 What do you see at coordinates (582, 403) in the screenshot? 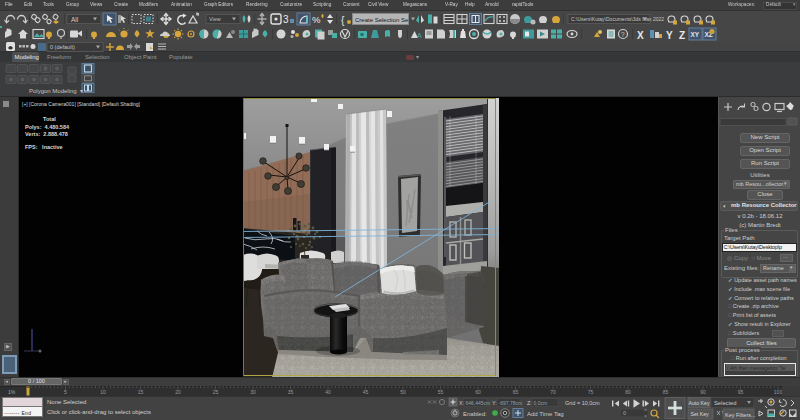
I see `svg-text: Grid = 10,0cm` at bounding box center [582, 403].